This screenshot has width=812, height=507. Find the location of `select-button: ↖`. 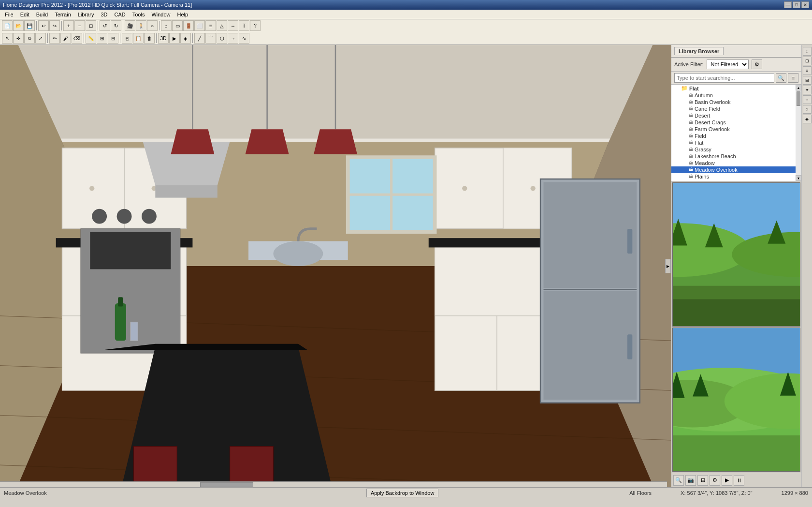

select-button: ↖ is located at coordinates (7, 38).